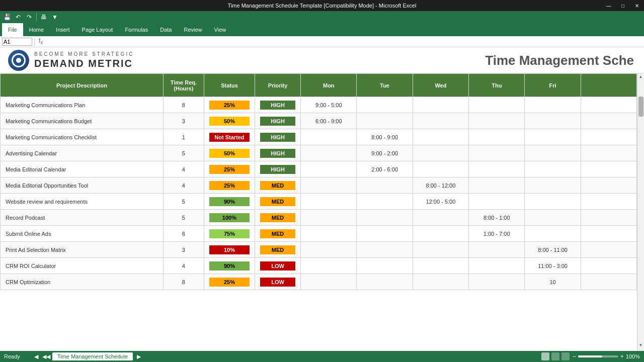 The width and height of the screenshot is (644, 362). Describe the element at coordinates (82, 85) in the screenshot. I see `header-project-description: Project Description` at that location.